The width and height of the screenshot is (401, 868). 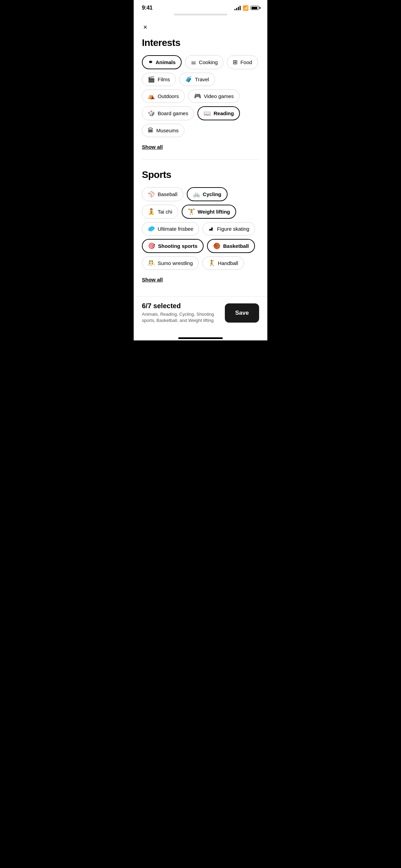 What do you see at coordinates (200, 14) in the screenshot?
I see `drag-handle` at bounding box center [200, 14].